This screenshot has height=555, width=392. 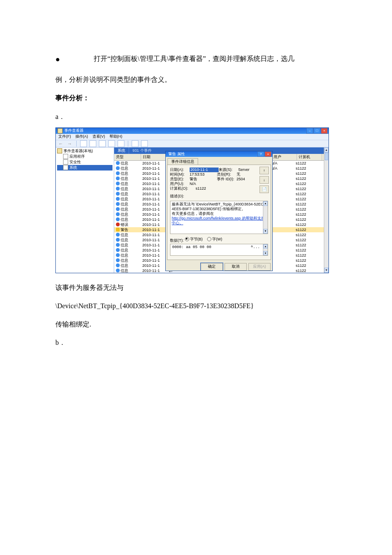 What do you see at coordinates (317, 131) in the screenshot?
I see `maximize-button: □` at bounding box center [317, 131].